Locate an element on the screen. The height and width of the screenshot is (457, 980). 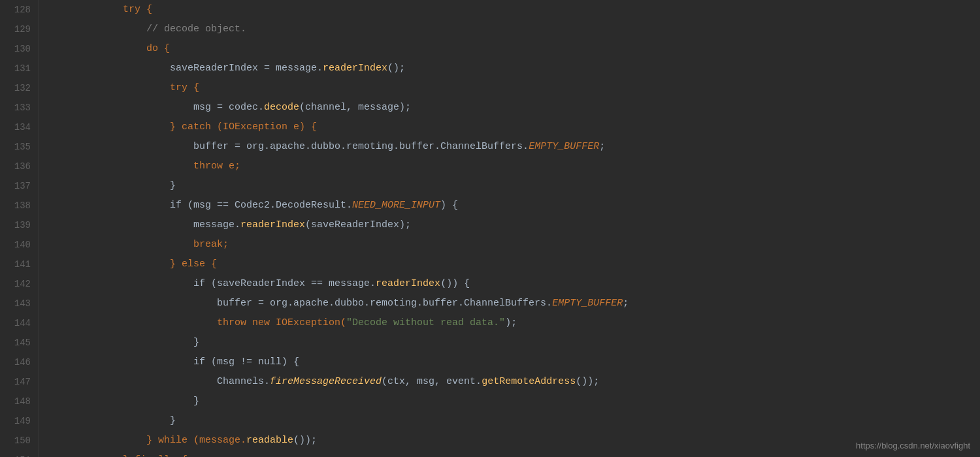
code-line: } catch (IOException e) { is located at coordinates (516, 127).